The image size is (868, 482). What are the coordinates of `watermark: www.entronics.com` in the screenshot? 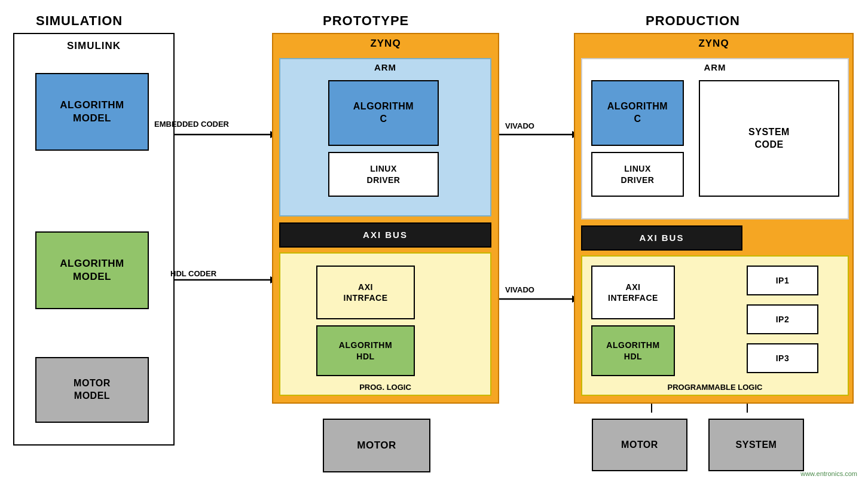 It's located at (829, 474).